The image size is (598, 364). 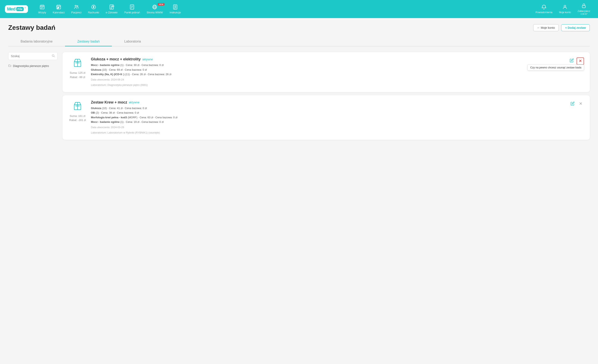 I want to click on search-box, so click(x=33, y=56).